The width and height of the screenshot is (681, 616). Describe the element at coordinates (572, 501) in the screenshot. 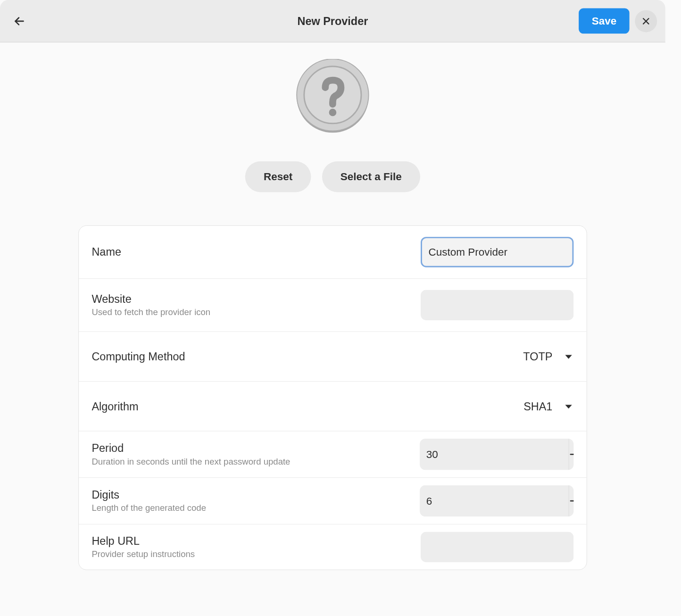

I see `digits-decrement-button` at that location.